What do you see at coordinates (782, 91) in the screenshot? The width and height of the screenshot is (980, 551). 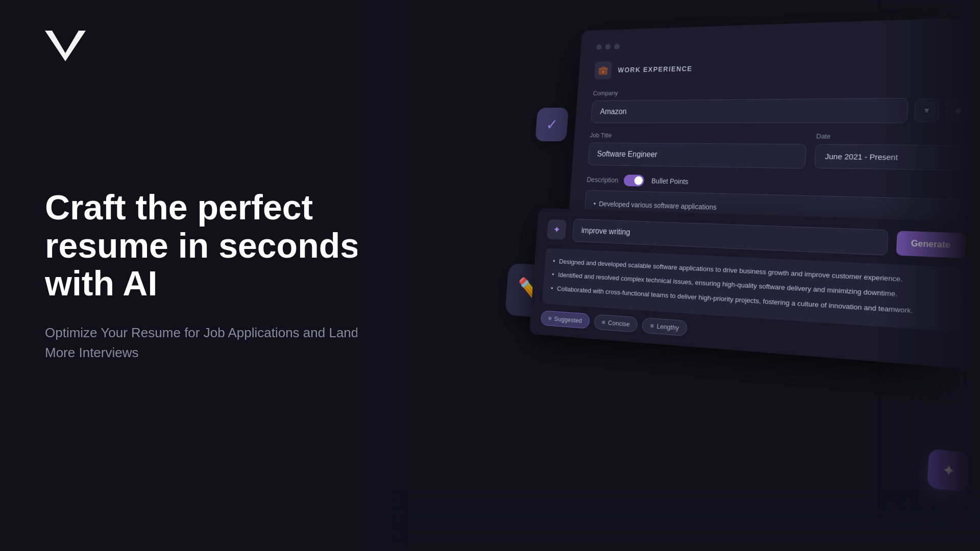 I see `company-label: Company` at bounding box center [782, 91].